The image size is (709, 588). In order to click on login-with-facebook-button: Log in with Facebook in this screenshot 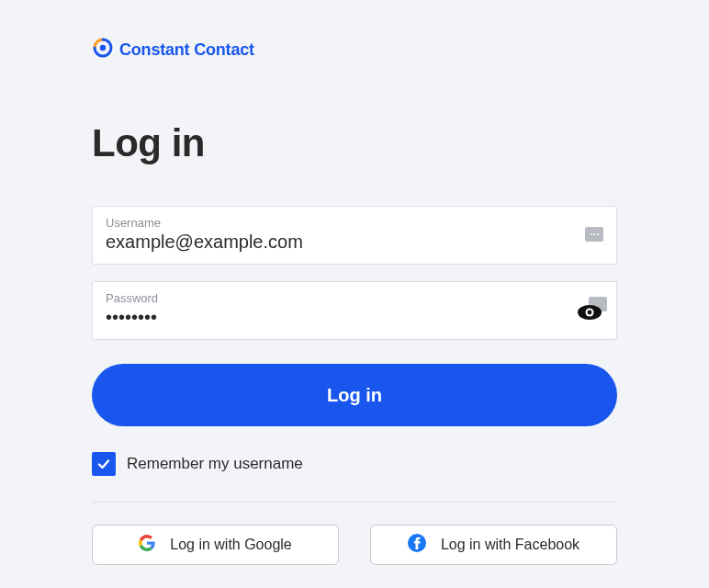, I will do `click(494, 545)`.